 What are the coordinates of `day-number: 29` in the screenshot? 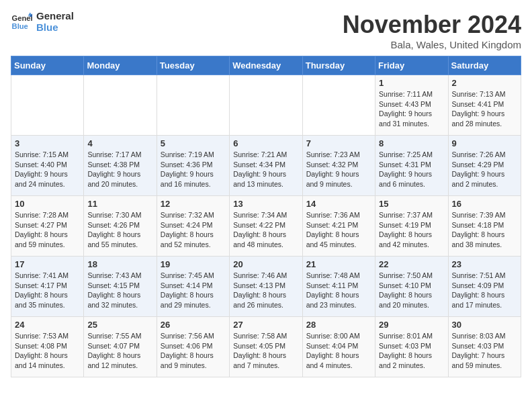 It's located at (411, 325).